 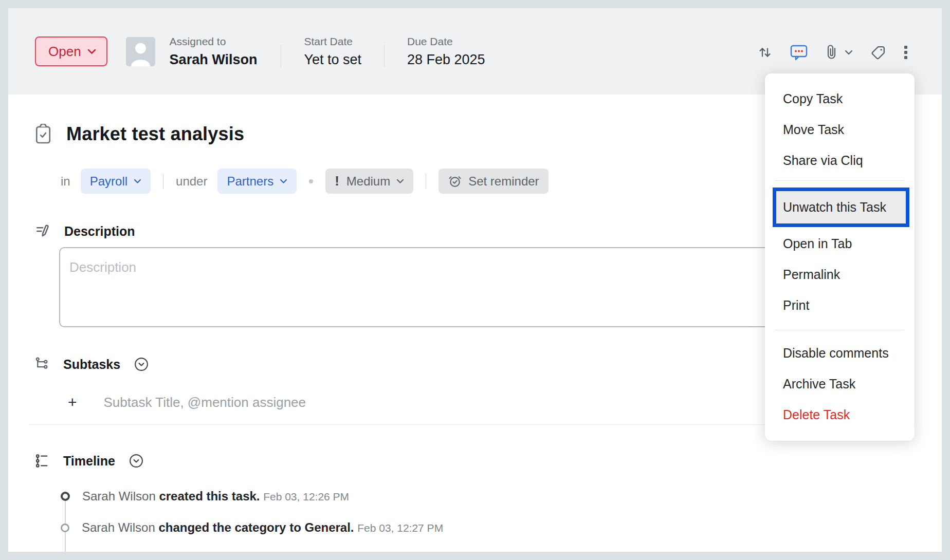 I want to click on due-date-field: Due Date 28 Feb 2025, so click(x=446, y=51).